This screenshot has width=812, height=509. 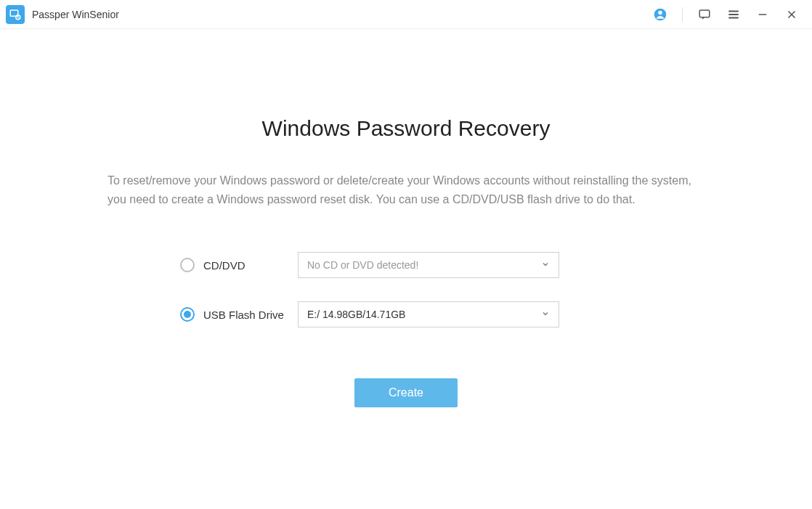 I want to click on radio-cddvd, so click(x=187, y=265).